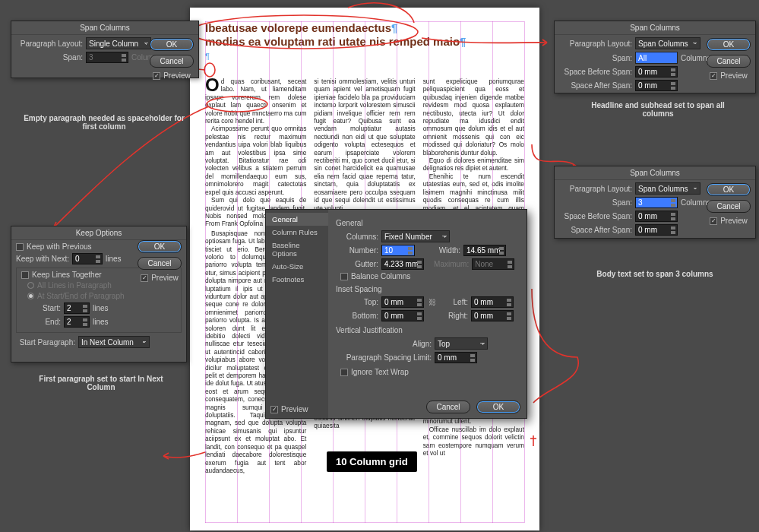 This screenshot has height=532, width=759. Describe the element at coordinates (403, 316) in the screenshot. I see `inset-bottom-input: 0 mm` at that location.